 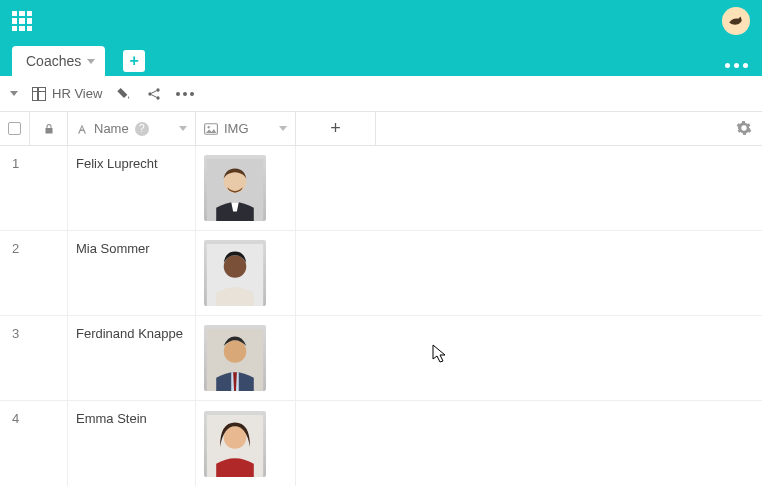 What do you see at coordinates (142, 129) in the screenshot?
I see `help-icon: ?` at bounding box center [142, 129].